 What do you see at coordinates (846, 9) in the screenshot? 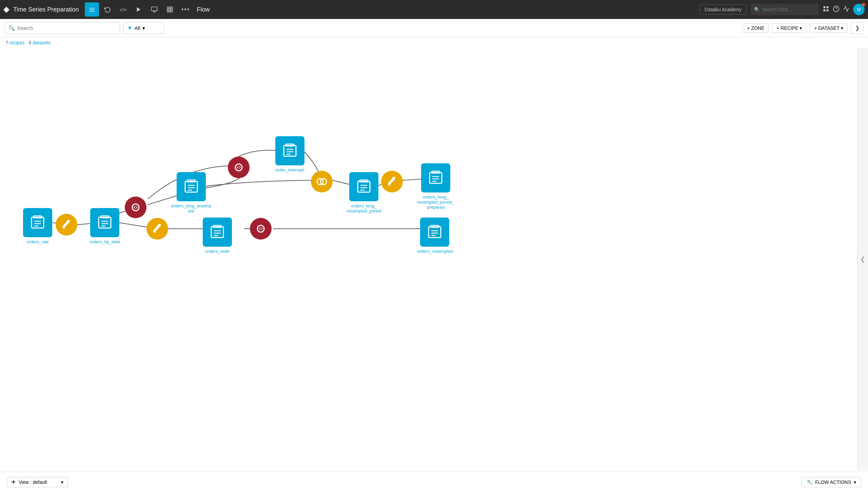
I see `activity-btn` at bounding box center [846, 9].